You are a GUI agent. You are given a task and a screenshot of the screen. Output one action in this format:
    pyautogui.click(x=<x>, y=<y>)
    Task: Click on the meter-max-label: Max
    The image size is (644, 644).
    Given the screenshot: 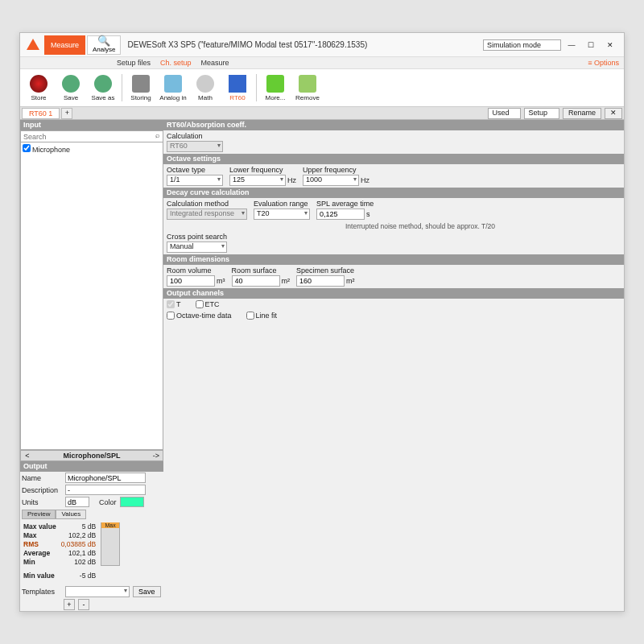 What is the action you would take?
    pyautogui.click(x=110, y=525)
    